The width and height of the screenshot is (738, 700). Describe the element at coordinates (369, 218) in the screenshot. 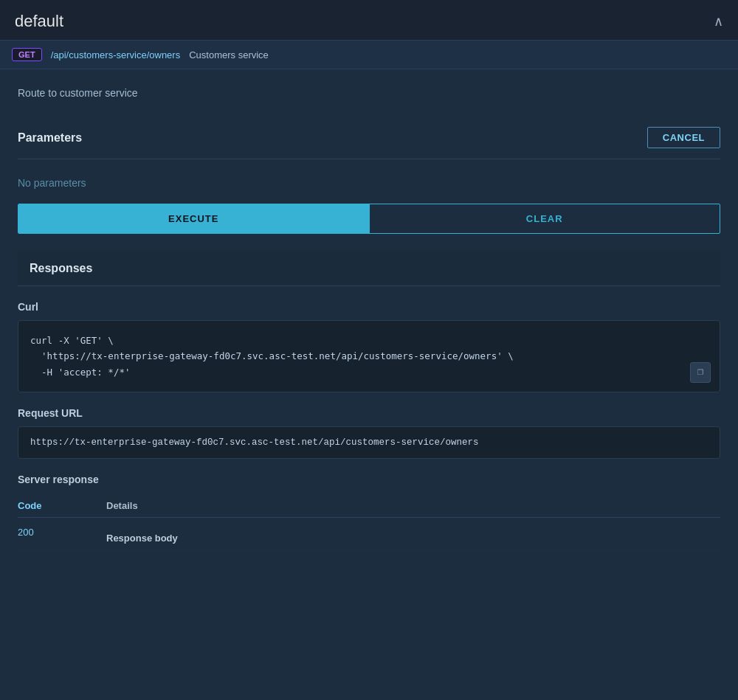

I see `action-buttons: EXECUTE CLEAR` at that location.